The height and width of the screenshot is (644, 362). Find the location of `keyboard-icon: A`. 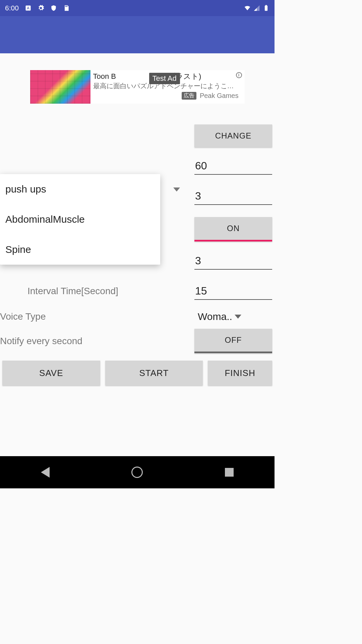

keyboard-icon: A is located at coordinates (28, 8).